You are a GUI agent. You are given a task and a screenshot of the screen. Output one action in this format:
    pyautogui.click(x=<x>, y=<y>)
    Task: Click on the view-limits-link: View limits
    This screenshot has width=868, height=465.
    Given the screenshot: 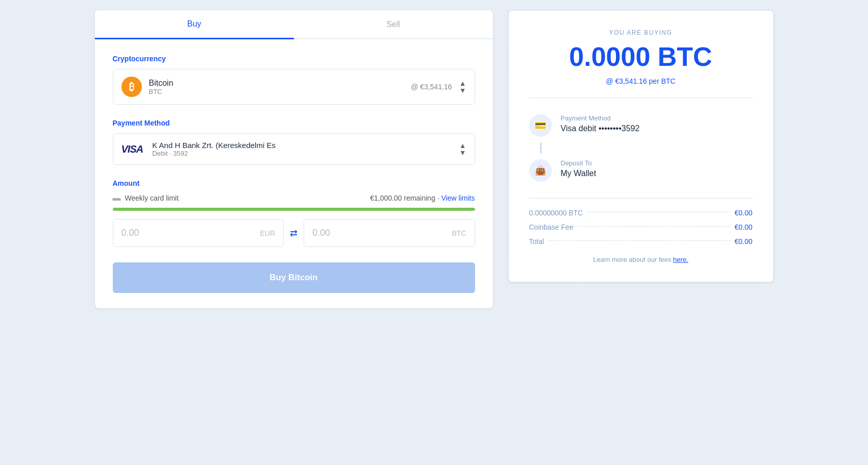 What is the action you would take?
    pyautogui.click(x=458, y=198)
    